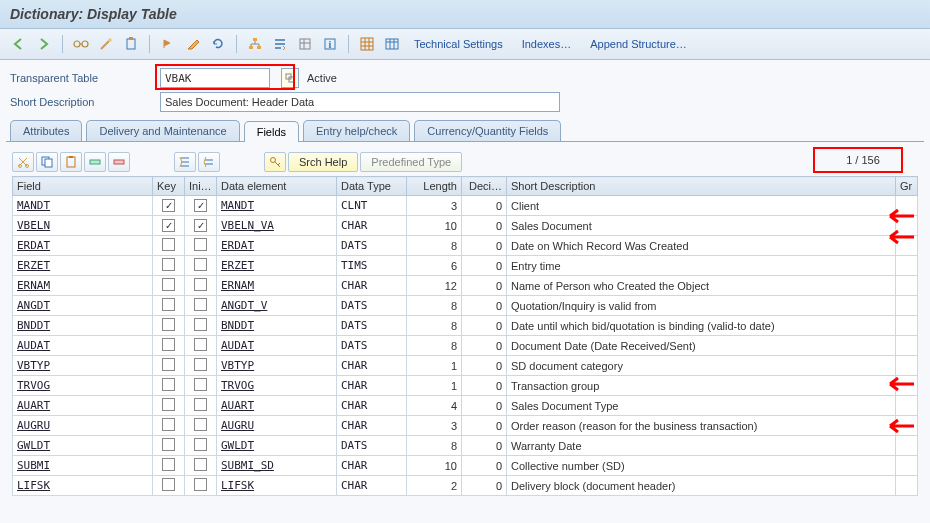  Describe the element at coordinates (83, 406) in the screenshot. I see `cell-field: AUART` at that location.